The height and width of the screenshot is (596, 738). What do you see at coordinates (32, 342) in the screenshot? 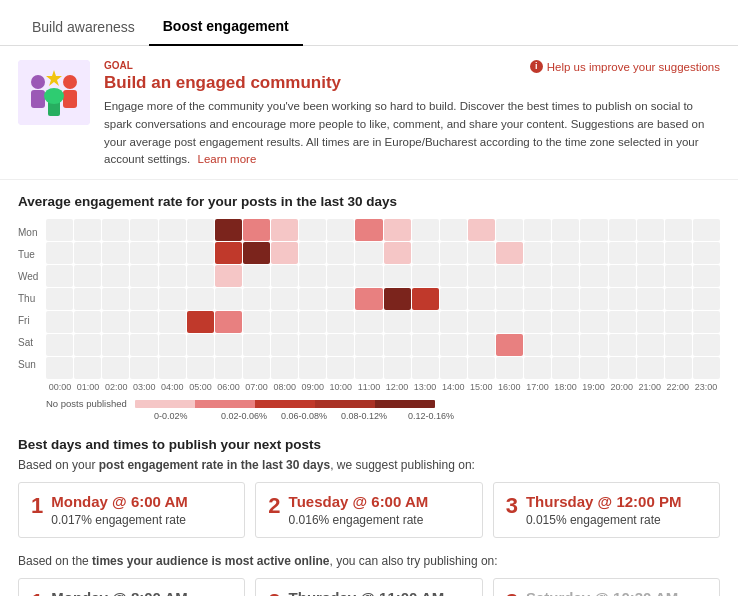
I see `day-sat: Sat` at bounding box center [32, 342].